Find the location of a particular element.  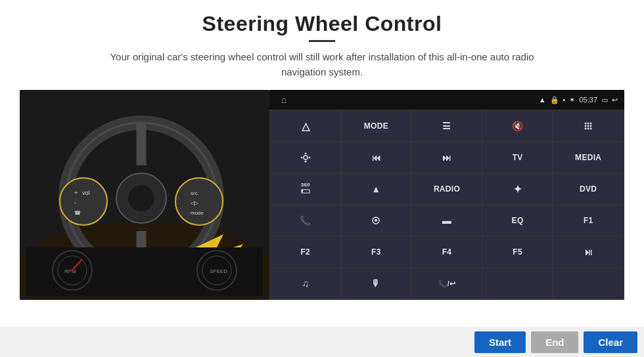

grid-btn-dvd: DVD is located at coordinates (588, 189).